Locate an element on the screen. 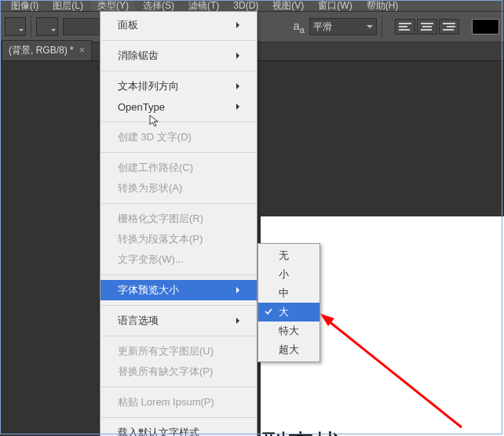 The width and height of the screenshot is (504, 436). menu-item-panel: 面板 is located at coordinates (179, 25).